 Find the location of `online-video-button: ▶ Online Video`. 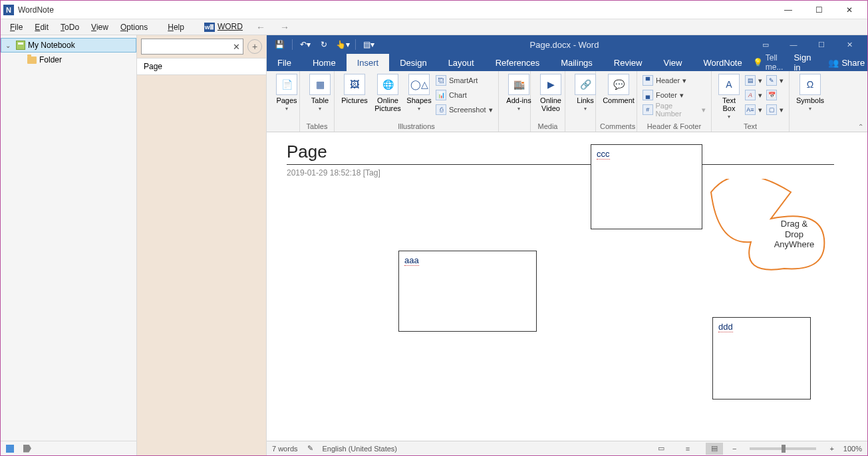

online-video-button: ▶ Online Video is located at coordinates (551, 93).